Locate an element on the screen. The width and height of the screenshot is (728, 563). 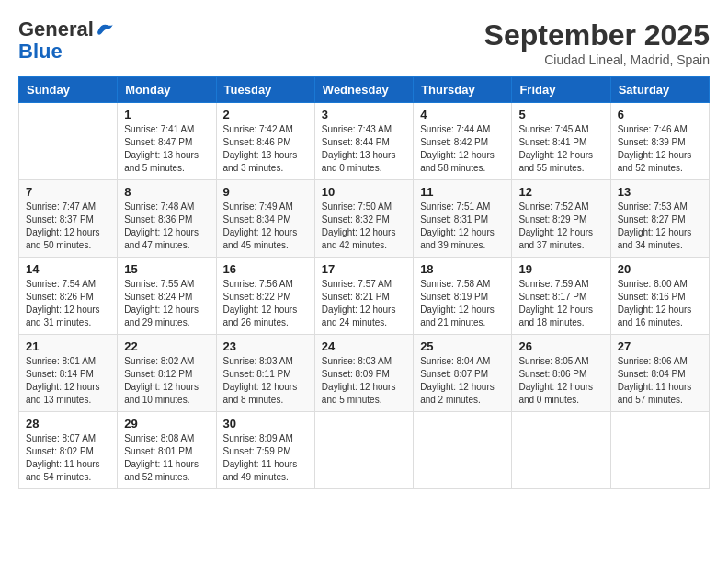
calendar-day-cell: 25Sunrise: 8:04 AM Sunset: 8:07 PM Dayli… is located at coordinates (463, 373).